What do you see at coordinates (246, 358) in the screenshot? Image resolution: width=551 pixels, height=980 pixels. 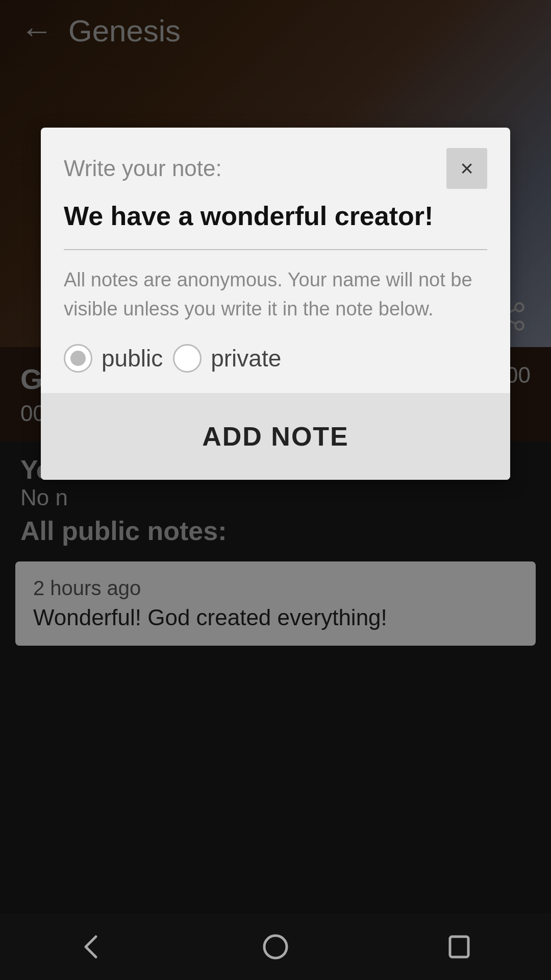 I see `radio-private-label: private` at bounding box center [246, 358].